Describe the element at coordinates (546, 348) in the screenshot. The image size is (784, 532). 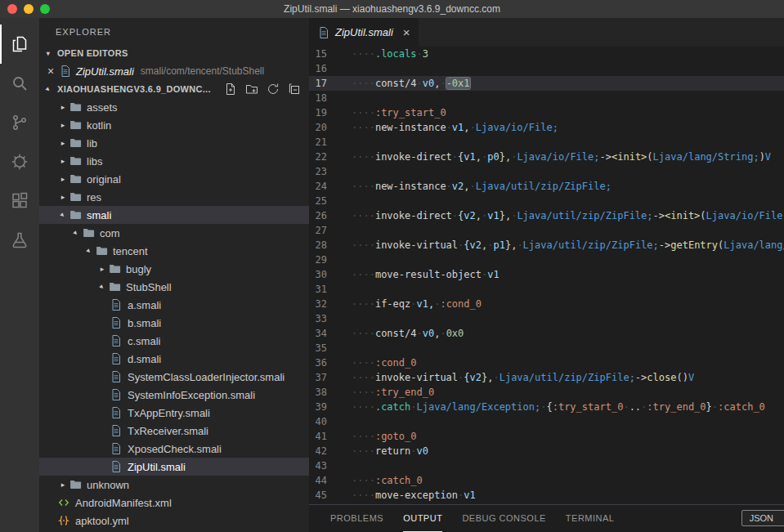
I see `code-line: 35` at that location.